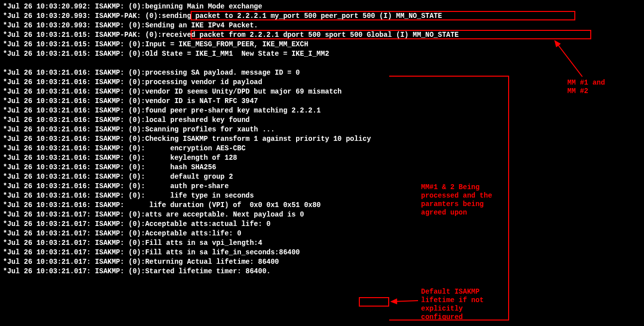 The height and width of the screenshot is (326, 644). I want to click on highlight-box-lifetime-value, so click(374, 302).